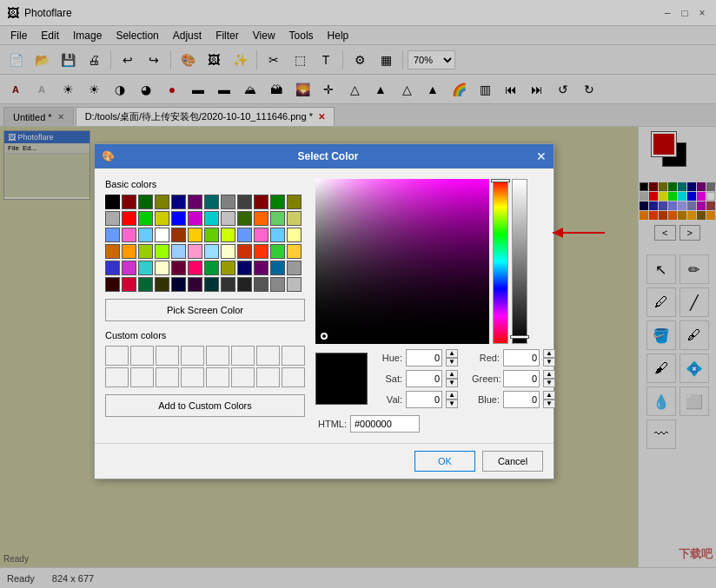 Image resolution: width=716 pixels, height=588 pixels. I want to click on blue-down: ▼, so click(549, 404).